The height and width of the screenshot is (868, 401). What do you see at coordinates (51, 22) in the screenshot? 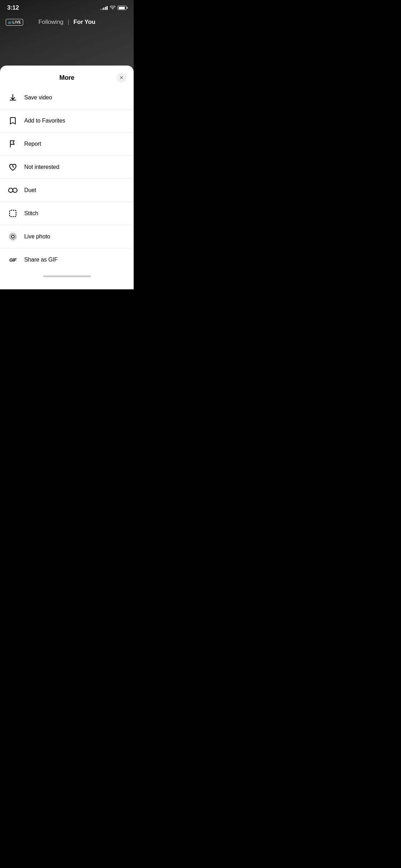
I see `following-tab: Following` at bounding box center [51, 22].